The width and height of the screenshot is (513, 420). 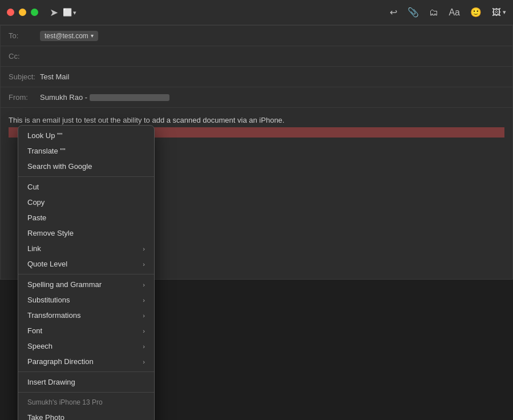 What do you see at coordinates (70, 13) in the screenshot?
I see `compose-toggle: ⬜▾` at bounding box center [70, 13].